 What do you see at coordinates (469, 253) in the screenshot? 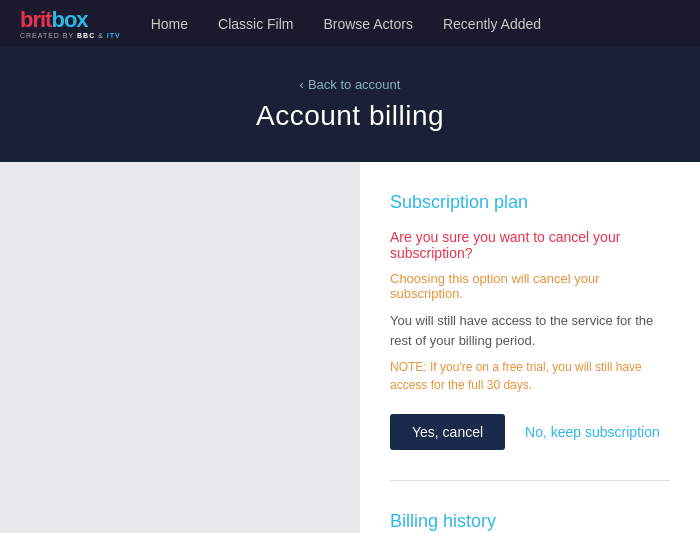
I see `cancel-question-suffix: ?` at bounding box center [469, 253].